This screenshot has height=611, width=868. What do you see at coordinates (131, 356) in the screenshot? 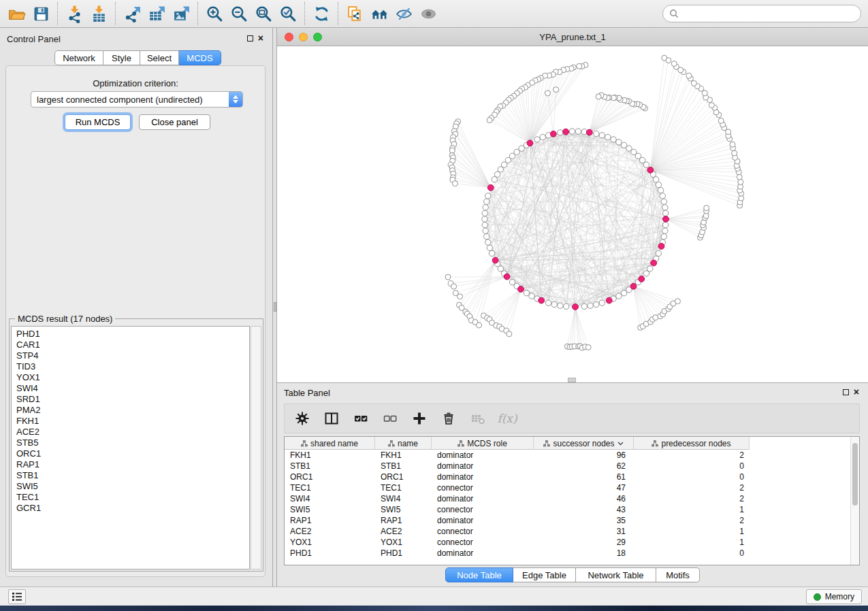
I see `result-item: STP4` at bounding box center [131, 356].